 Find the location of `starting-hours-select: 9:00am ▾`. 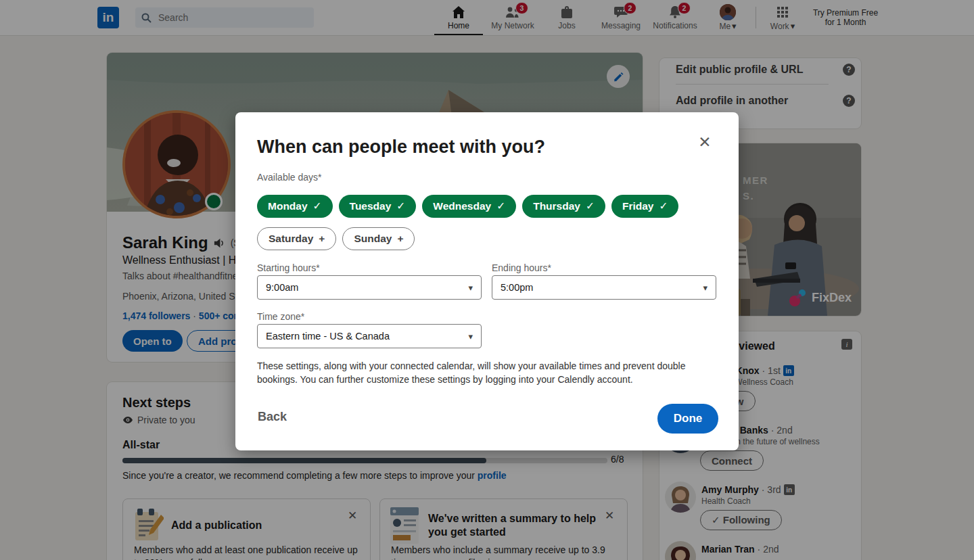

starting-hours-select: 9:00am ▾ is located at coordinates (369, 287).